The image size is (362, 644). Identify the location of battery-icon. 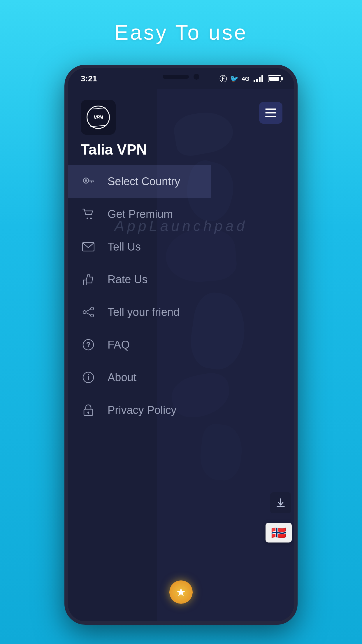
(275, 79).